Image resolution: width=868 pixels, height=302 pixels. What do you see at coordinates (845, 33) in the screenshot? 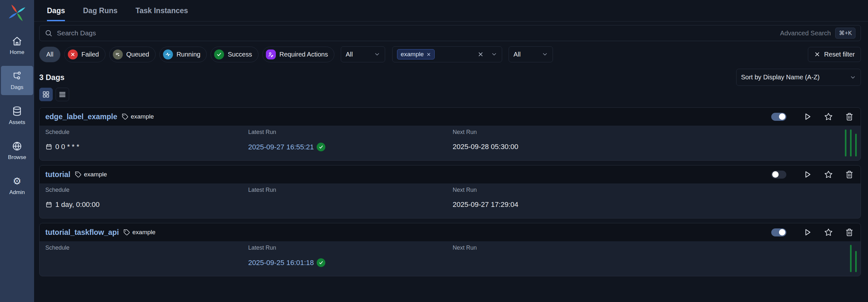
I see `shortcut-badge: ⌘+K` at bounding box center [845, 33].